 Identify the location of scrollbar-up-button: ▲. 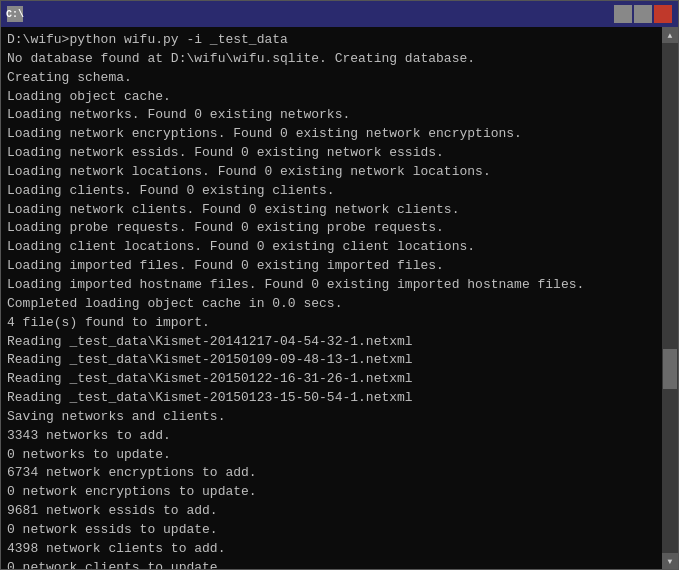
(670, 35).